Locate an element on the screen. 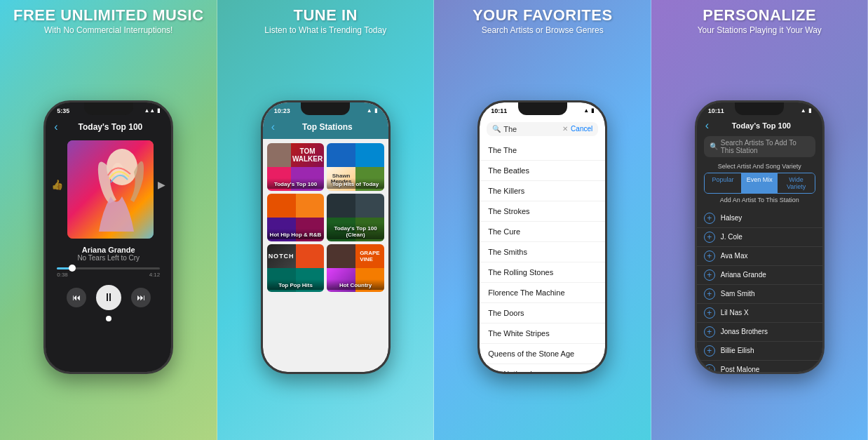 The height and width of the screenshot is (440, 868). artist-add-list: + Halsey + J. Cole + Ava Max + Ariana Gr… is located at coordinates (760, 291).